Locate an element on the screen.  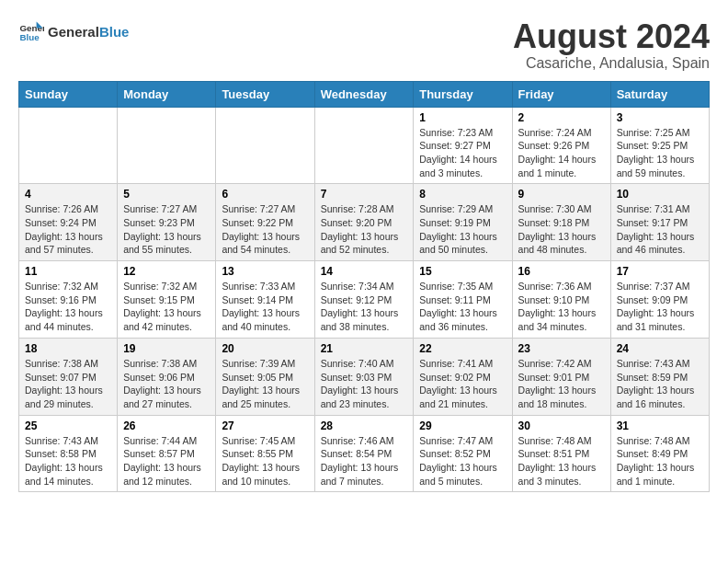
day-info: Sunrise: 7:32 AM Sunset: 9:15 PM Dayligh… is located at coordinates (162, 306).